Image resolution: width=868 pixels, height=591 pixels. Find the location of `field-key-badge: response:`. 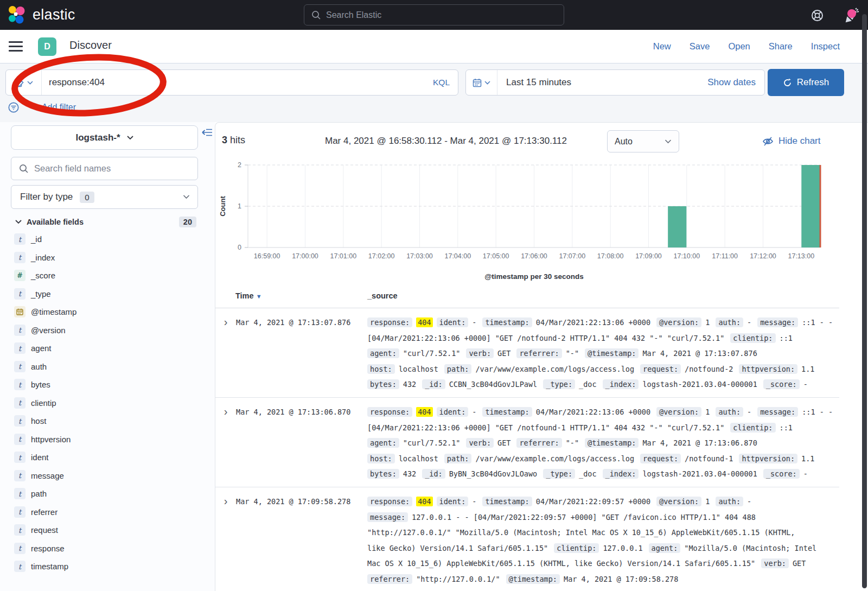

field-key-badge: response: is located at coordinates (390, 501).